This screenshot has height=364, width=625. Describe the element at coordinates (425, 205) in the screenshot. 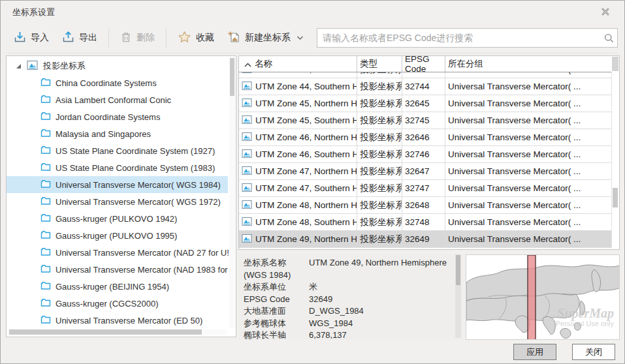

I see `table-row: UTM Zone 48, Northern He... 投影坐标系 32648 …` at that location.